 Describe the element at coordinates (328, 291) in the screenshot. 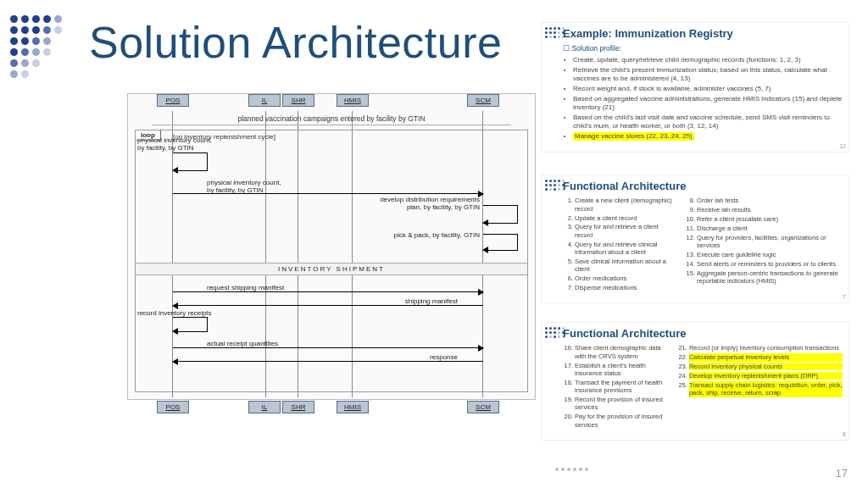

I see `msg-req-manifest: request shipping manifest` at that location.